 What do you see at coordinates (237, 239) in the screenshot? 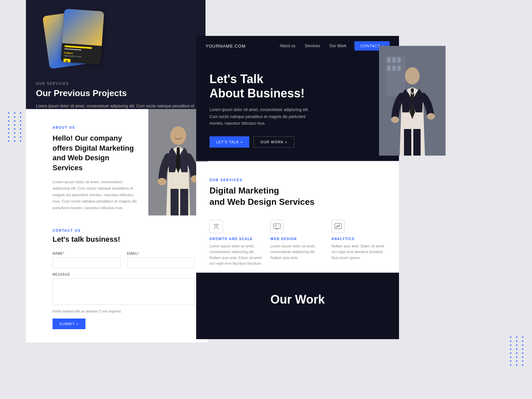
I see `growth-service-name: GROWTH AND SCALE` at bounding box center [237, 239].